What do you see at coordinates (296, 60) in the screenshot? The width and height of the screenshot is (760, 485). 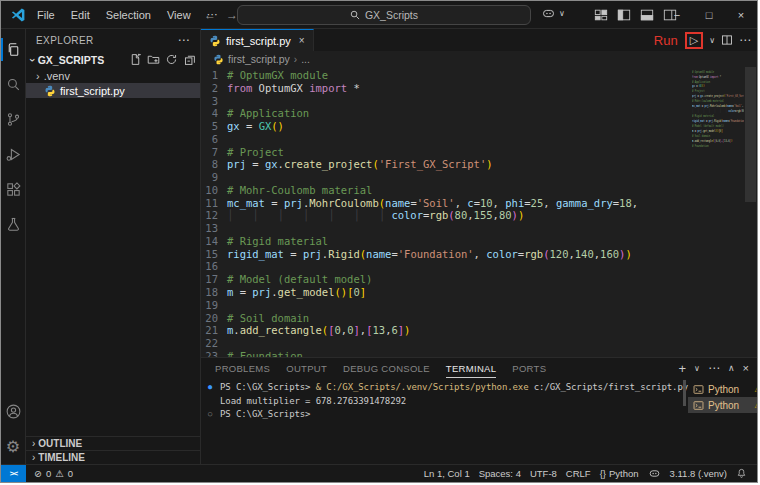 I see `chevron-right-icon: ›` at bounding box center [296, 60].